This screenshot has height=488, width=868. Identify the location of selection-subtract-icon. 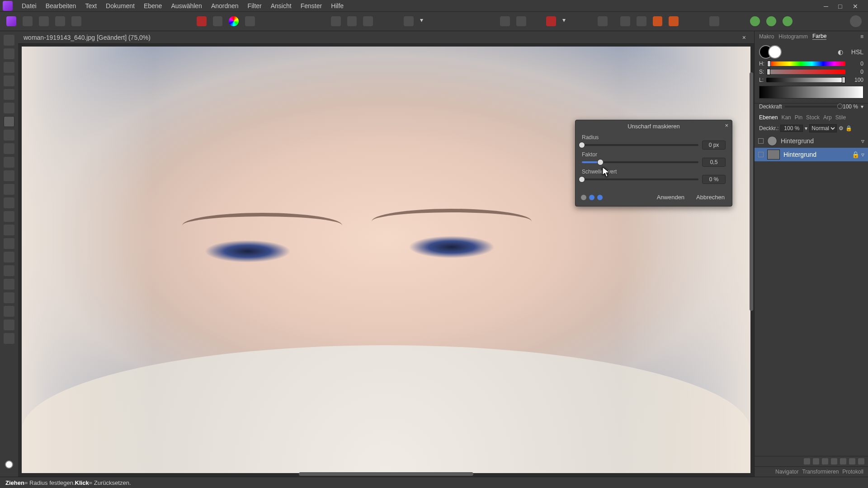
(368, 21).